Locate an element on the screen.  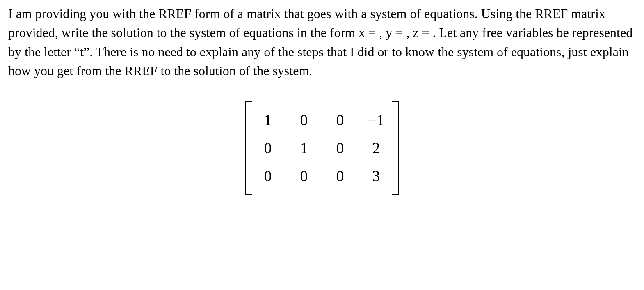
matrix-cell: −1 is located at coordinates (376, 120).